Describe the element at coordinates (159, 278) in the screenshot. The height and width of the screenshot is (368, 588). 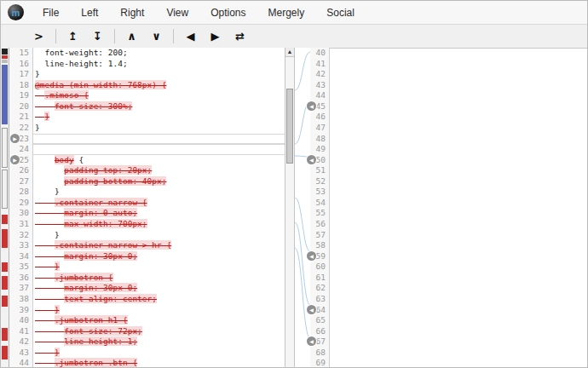
I see `code-line: .jumbotron {` at that location.